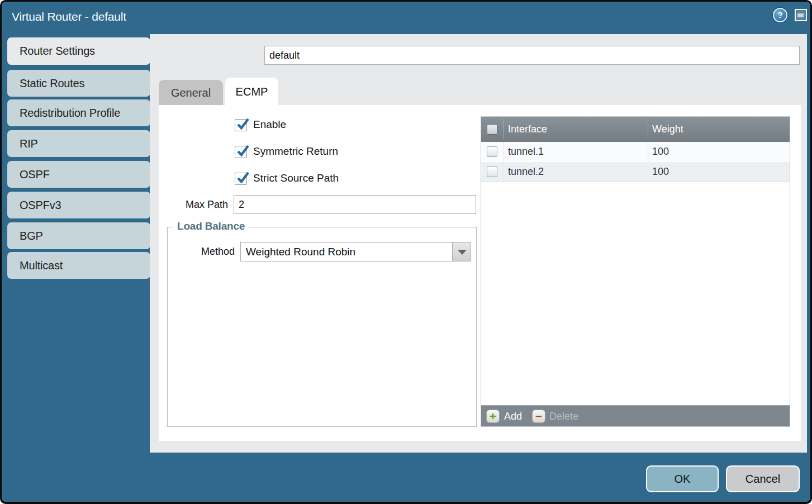  What do you see at coordinates (197, 205) in the screenshot?
I see `max-path-label: Max Path` at bounding box center [197, 205].